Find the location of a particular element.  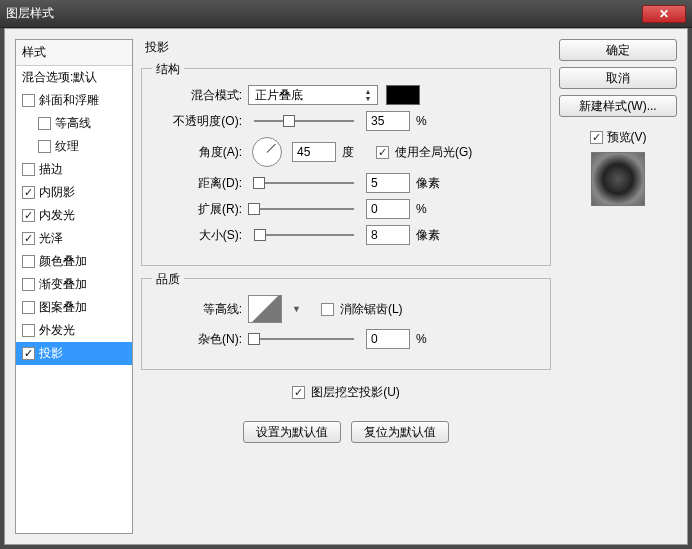

contour-picker is located at coordinates (265, 309).